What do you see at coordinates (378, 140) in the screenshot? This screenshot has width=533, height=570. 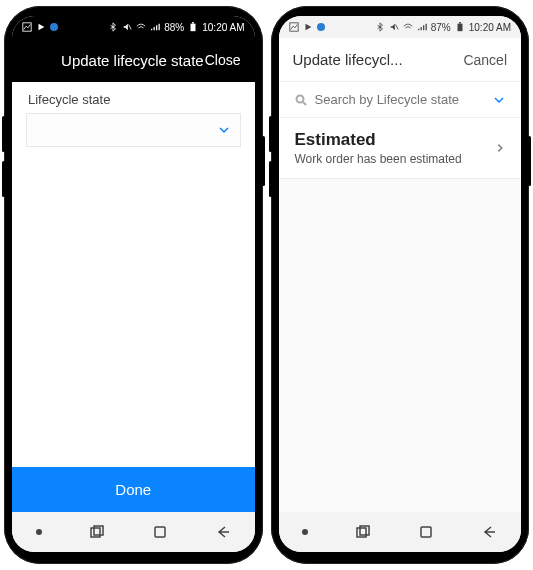 I see `list-item-title: Estimated` at bounding box center [378, 140].